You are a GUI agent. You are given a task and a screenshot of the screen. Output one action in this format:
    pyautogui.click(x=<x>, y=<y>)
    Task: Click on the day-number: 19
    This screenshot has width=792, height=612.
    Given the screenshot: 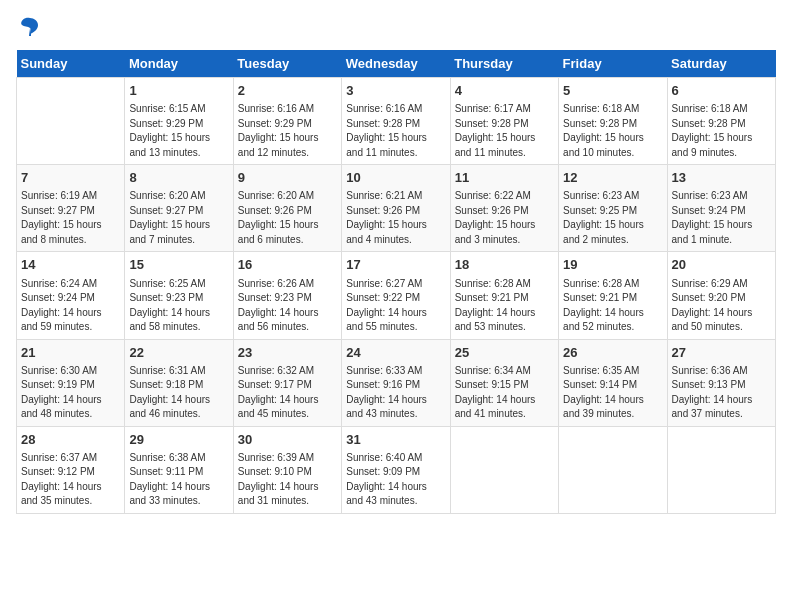 What is the action you would take?
    pyautogui.click(x=612, y=265)
    